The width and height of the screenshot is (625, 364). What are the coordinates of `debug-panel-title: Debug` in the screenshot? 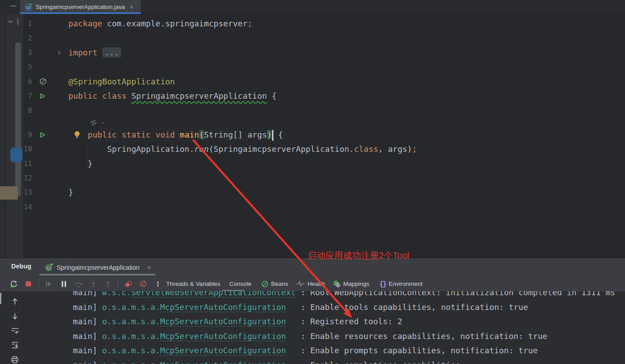 It's located at (21, 266).